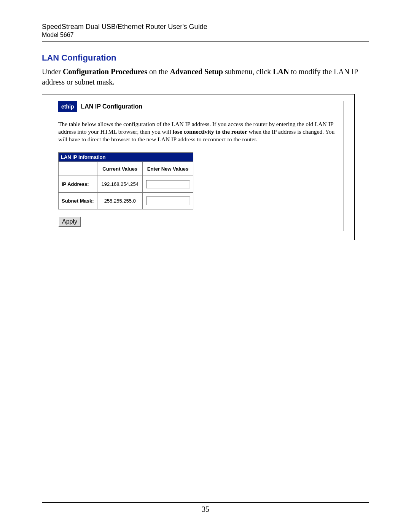 The image size is (411, 532). Describe the element at coordinates (206, 77) in the screenshot. I see `intro-paragraph: Under Configuration Procedures on the Ad…` at that location.